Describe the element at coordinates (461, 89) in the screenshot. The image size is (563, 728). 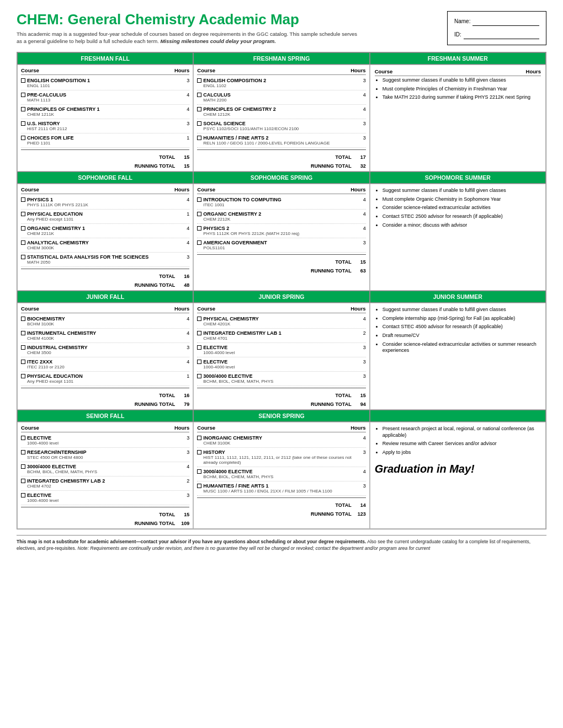
I see `list-item: Must complete Principles of Chemistry in…` at that location.